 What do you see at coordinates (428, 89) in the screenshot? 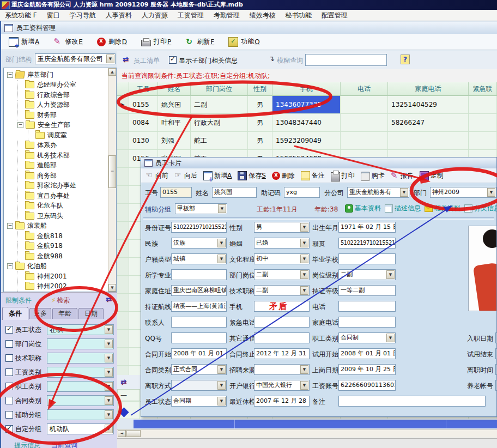
I see `grid-header-7: 家庭电话` at bounding box center [428, 89].